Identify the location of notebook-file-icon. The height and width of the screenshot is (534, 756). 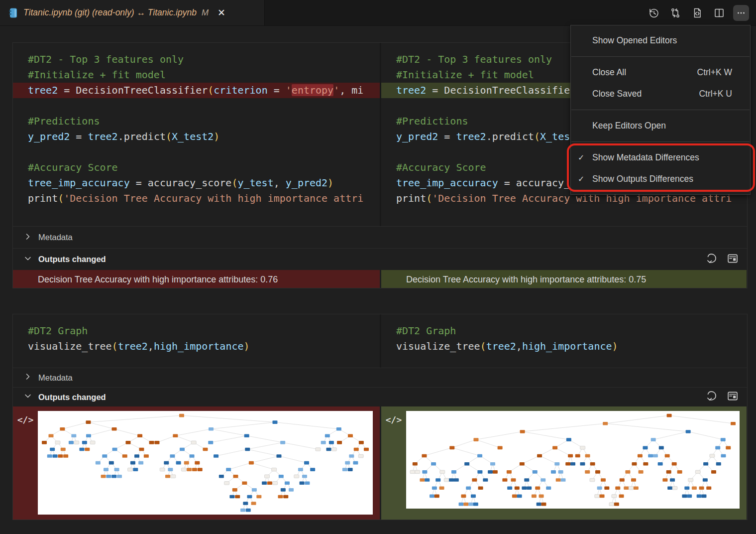
(13, 13).